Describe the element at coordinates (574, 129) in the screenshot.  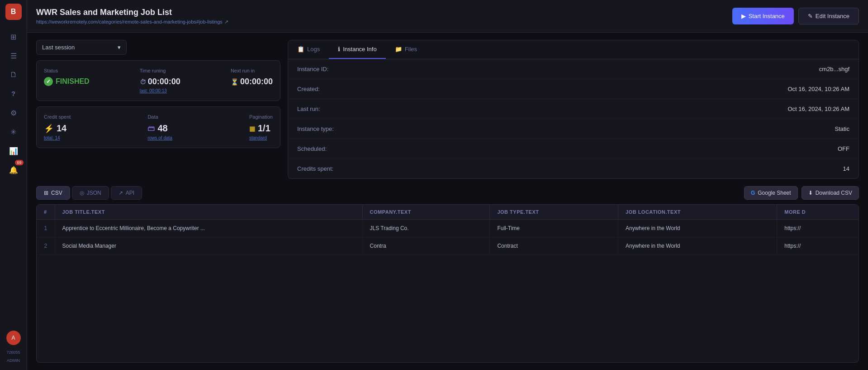
I see `info-row-instance-type: Instance type: Static` at that location.